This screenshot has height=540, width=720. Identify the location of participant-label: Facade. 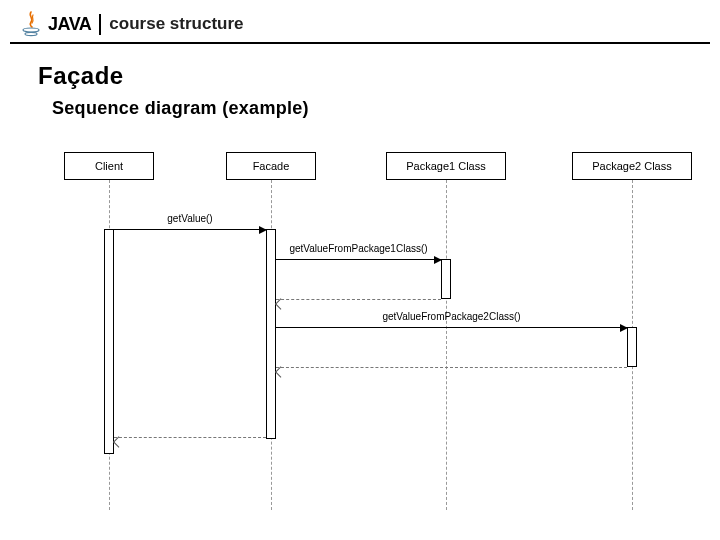
(272, 166).